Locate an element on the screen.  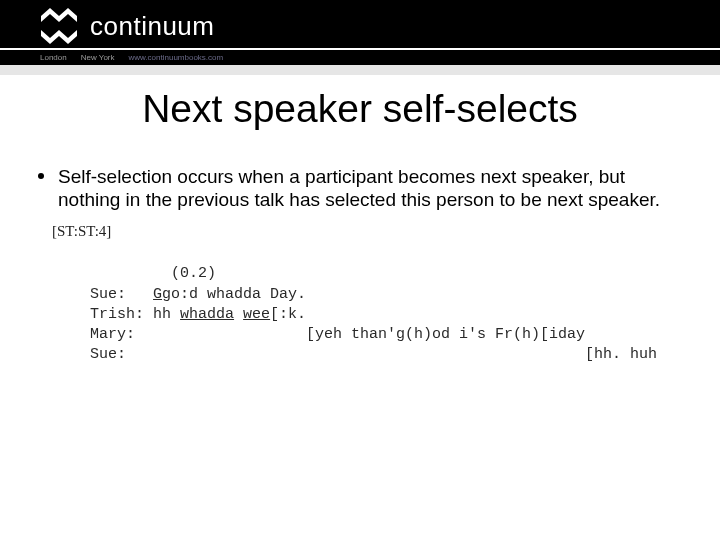
continuum-logo-icon is located at coordinates (59, 26).